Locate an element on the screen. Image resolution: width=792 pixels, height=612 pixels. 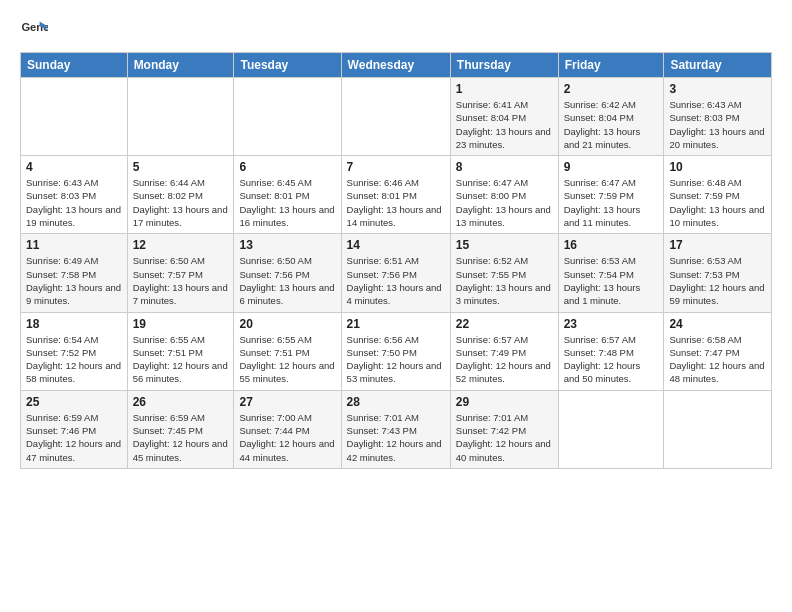
day-number: 29 is located at coordinates (504, 402).